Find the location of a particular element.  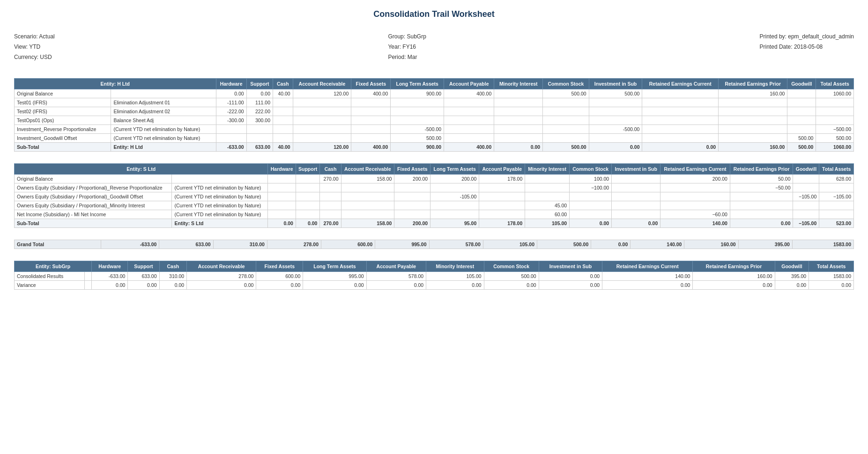

row-val-0: -222.00 is located at coordinates (231, 111).